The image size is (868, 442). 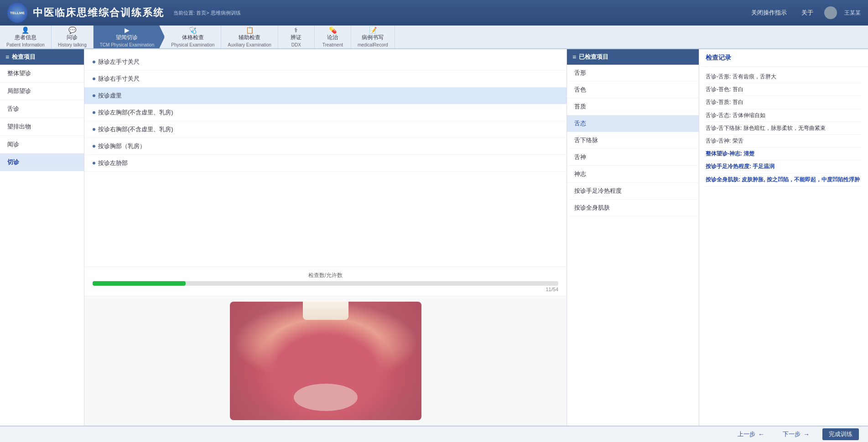 I want to click on tab-zh-tcm-exam: 望闻切诊, so click(x=127, y=37).